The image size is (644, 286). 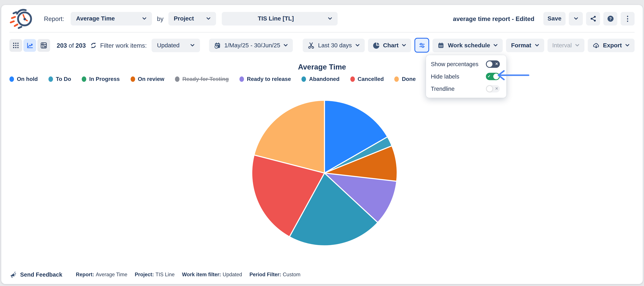 I want to click on help-button: ?, so click(x=610, y=19).